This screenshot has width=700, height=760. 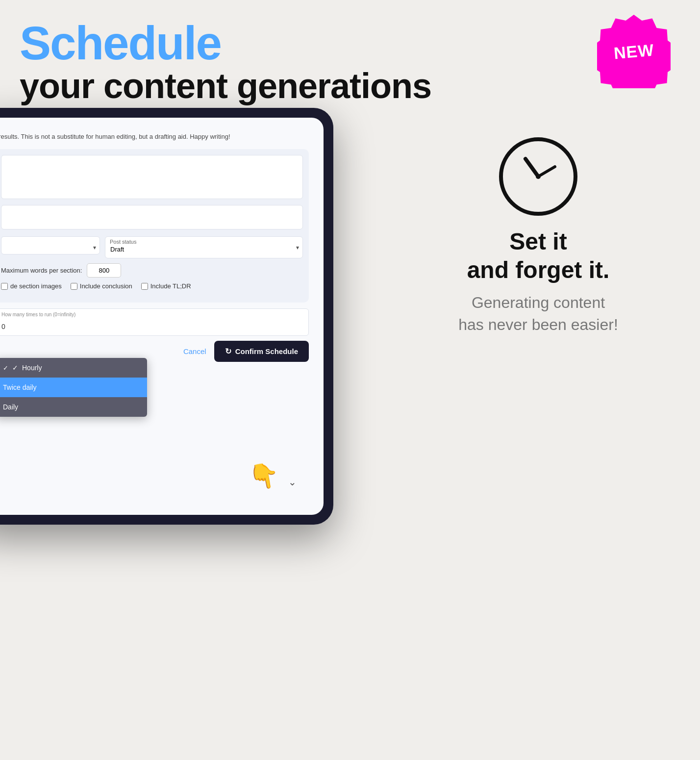 I want to click on form-area: ▾ Post status Draft ▾ Maximum words per …, so click(x=154, y=226).